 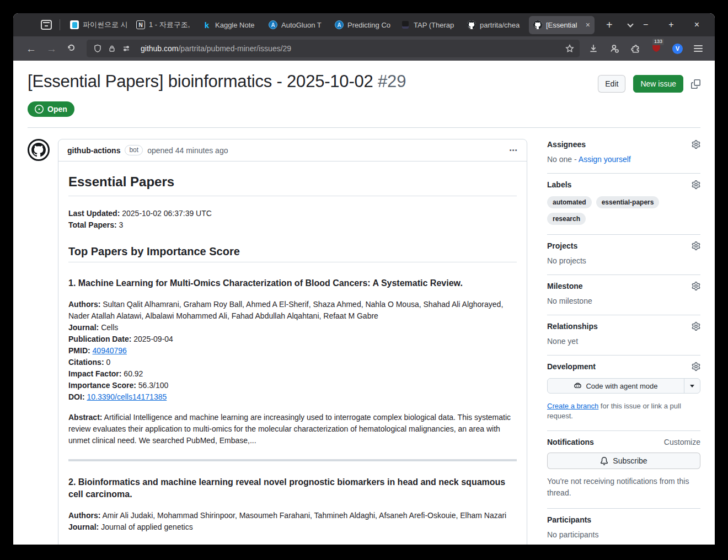 I want to click on tab-autogluon: A AutoGluon T, so click(x=297, y=25).